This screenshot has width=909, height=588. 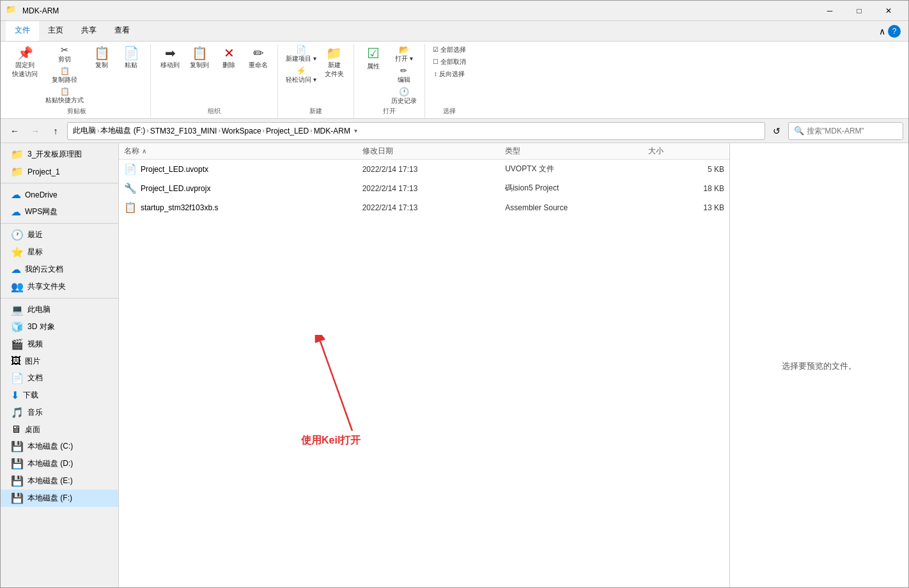 I want to click on new-item-button: 📄 新建项目 ▾, so click(x=301, y=54).